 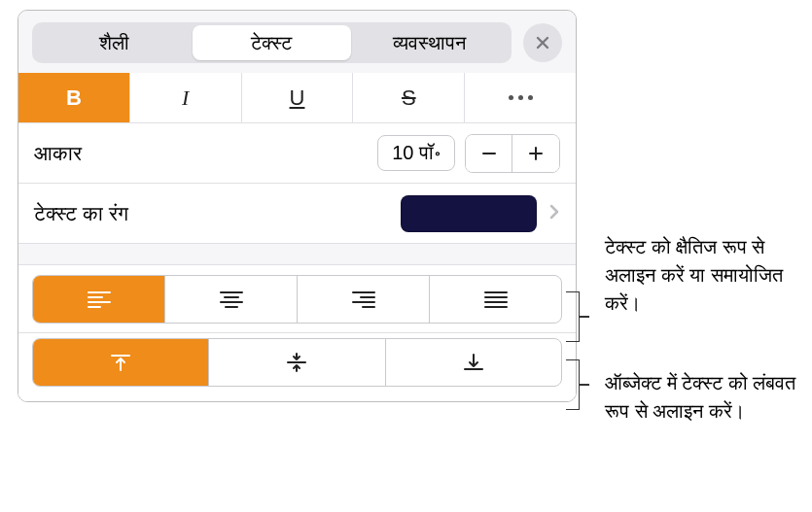 I want to click on valign-bottom-icon, so click(x=474, y=362).